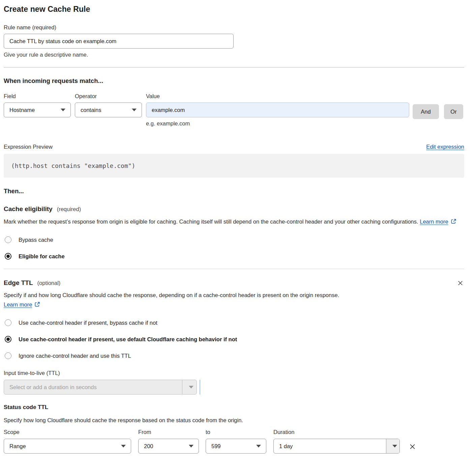 The height and width of the screenshot is (464, 476). What do you see at coordinates (37, 105) in the screenshot?
I see `field-column: Field Hostname` at bounding box center [37, 105].